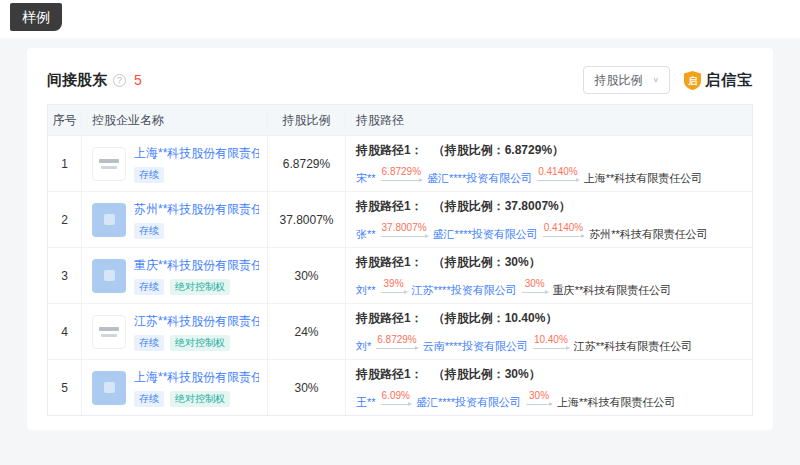  Describe the element at coordinates (196, 276) in the screenshot. I see `company-info: 重庆**科技股份有限责任公司 存续绝对控制权` at that location.